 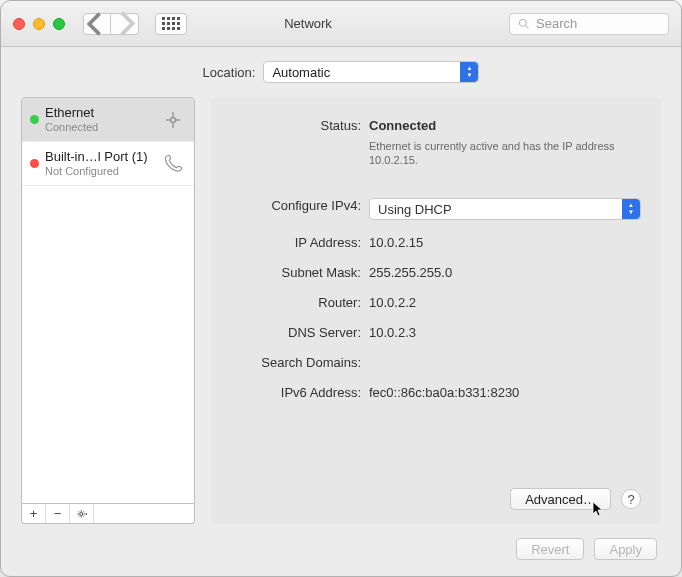 What do you see at coordinates (550, 549) in the screenshot?
I see `revert-button: Revert` at bounding box center [550, 549].